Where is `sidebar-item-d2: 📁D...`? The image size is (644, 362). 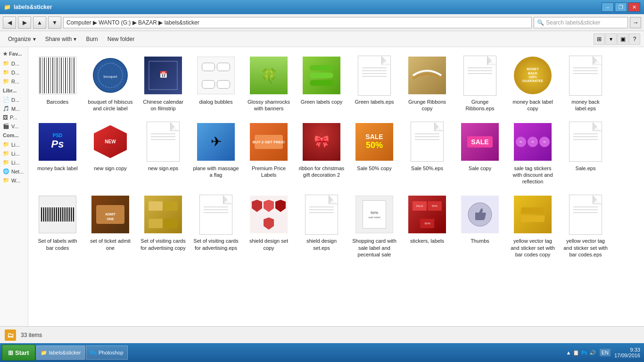 sidebar-item-d2: 📁D... is located at coordinates (14, 73).